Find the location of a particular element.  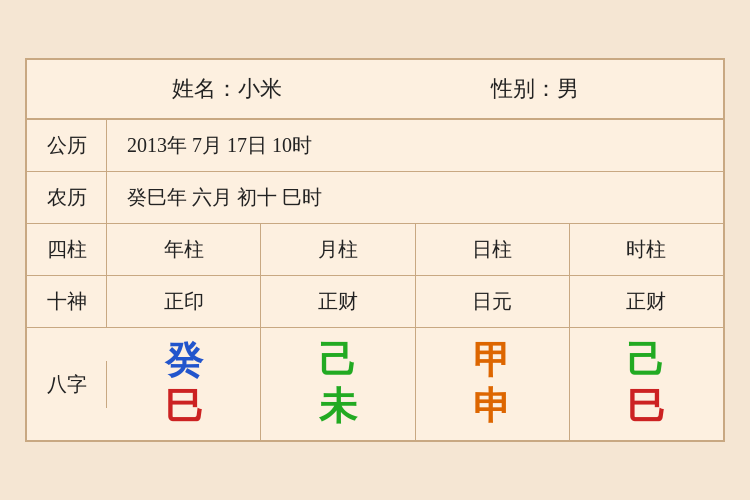

shishen-hour: 正财 is located at coordinates (646, 302).